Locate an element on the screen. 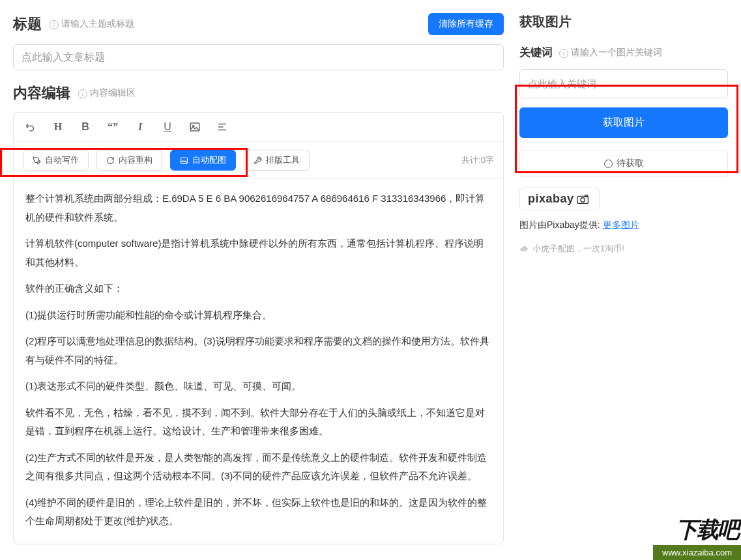 Image resolution: width=741 pixels, height=560 pixels. more-images-link: 更多图片 is located at coordinates (621, 225).